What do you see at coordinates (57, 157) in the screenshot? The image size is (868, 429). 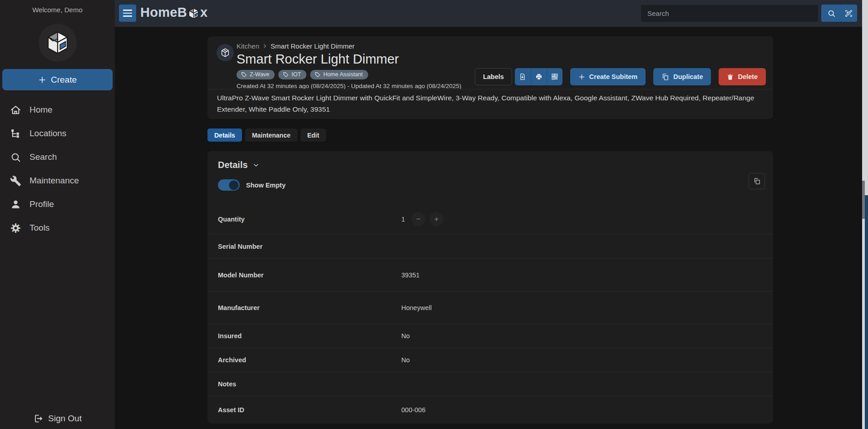 I see `sidebar-item-search: Search` at bounding box center [57, 157].